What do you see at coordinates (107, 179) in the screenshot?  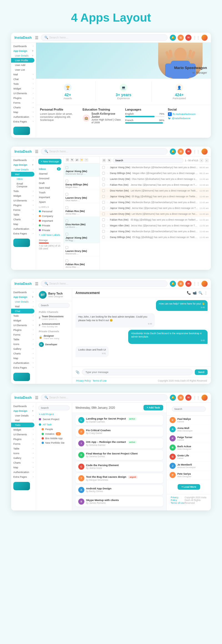 I see `star-icon-2: ☆` at bounding box center [107, 179].